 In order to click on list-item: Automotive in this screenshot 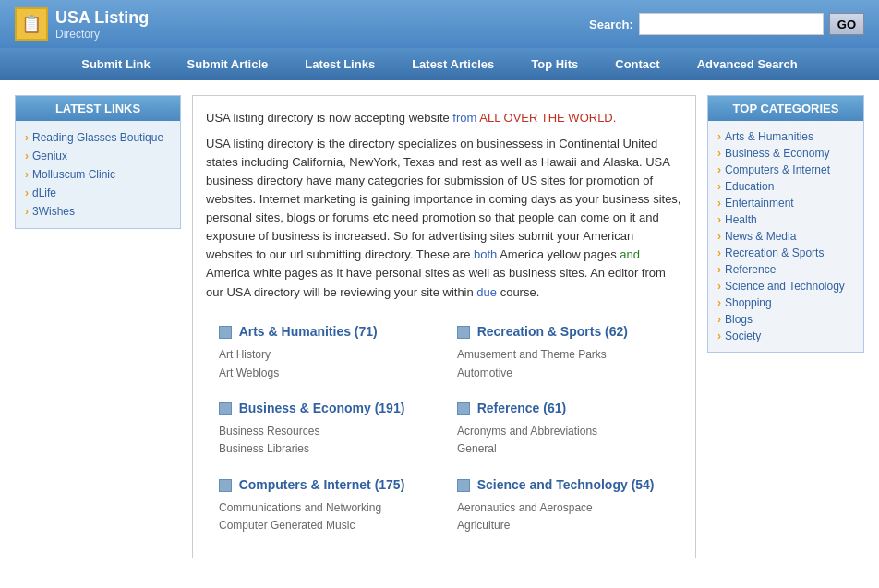, I will do `click(563, 373)`.